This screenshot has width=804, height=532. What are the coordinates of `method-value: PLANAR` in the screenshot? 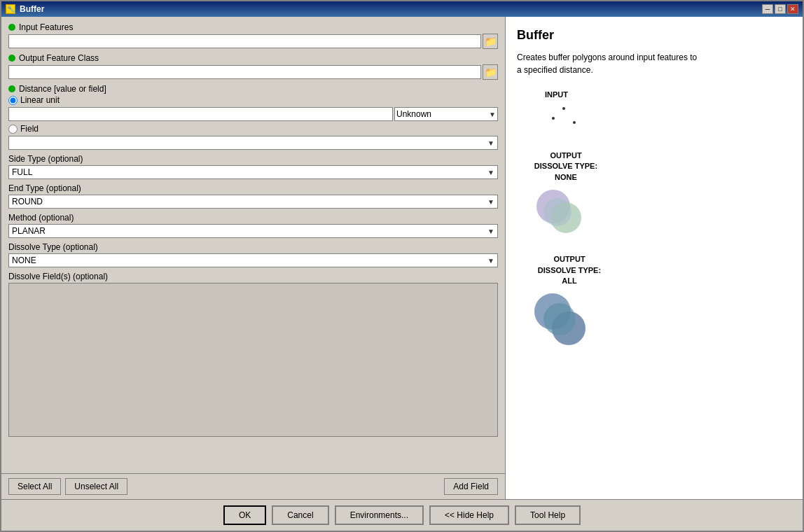 It's located at (29, 231).